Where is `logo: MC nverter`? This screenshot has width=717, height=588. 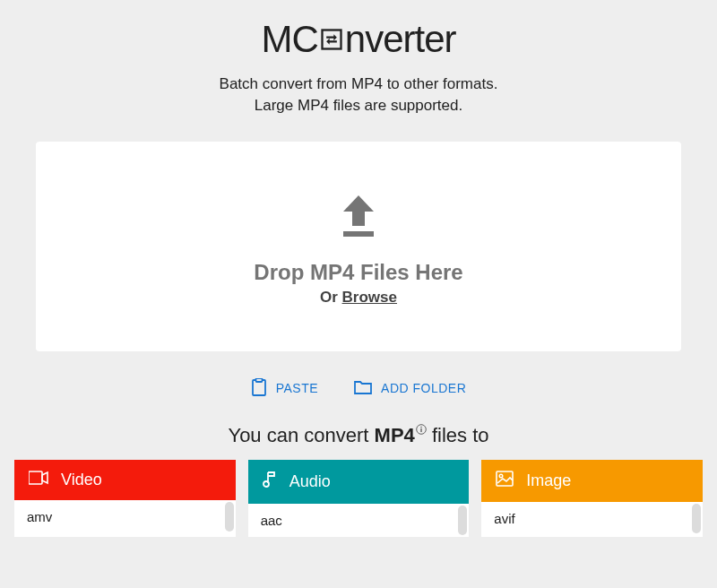 logo: MC nverter is located at coordinates (358, 39).